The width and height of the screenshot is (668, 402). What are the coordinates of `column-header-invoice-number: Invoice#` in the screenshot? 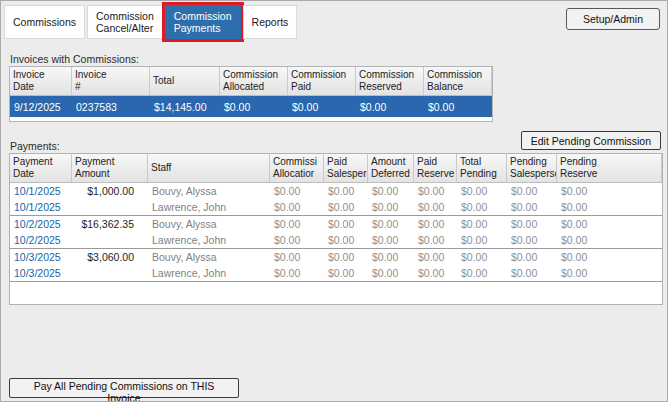 It's located at (111, 81).